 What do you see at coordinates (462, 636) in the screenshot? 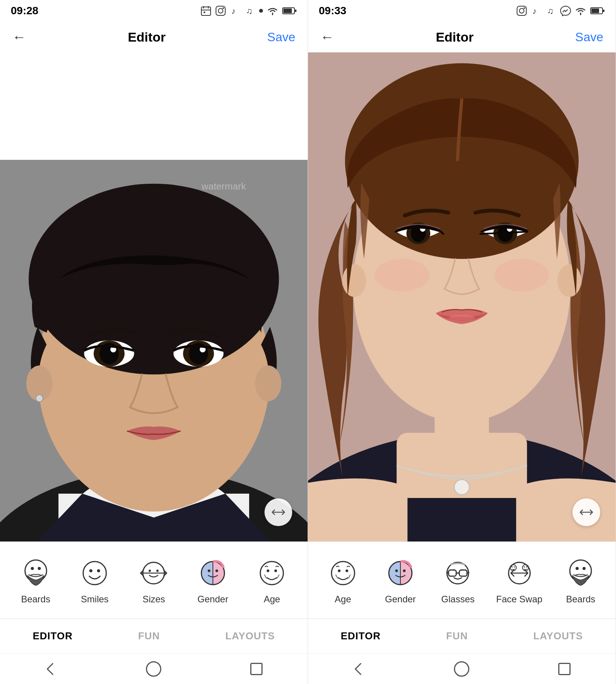
I see `bottom-tabs-right: EDITOR FUN LAYOUTS` at bounding box center [462, 636].